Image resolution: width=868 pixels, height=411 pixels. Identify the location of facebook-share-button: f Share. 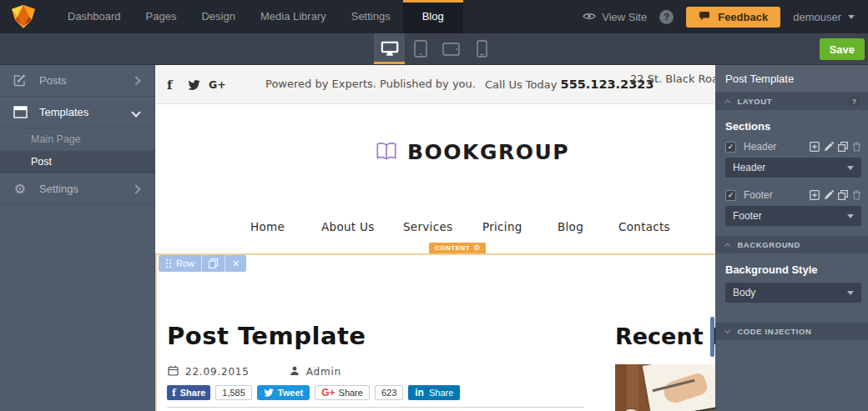
(189, 393).